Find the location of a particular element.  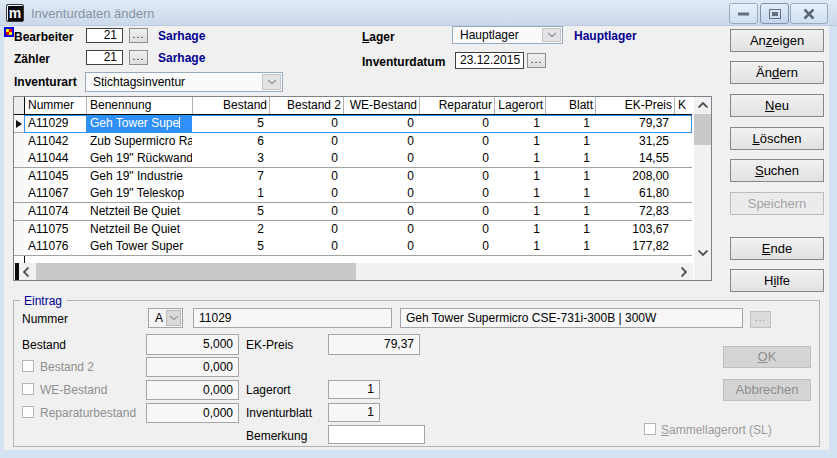

action-button-ende: Ende is located at coordinates (777, 248).